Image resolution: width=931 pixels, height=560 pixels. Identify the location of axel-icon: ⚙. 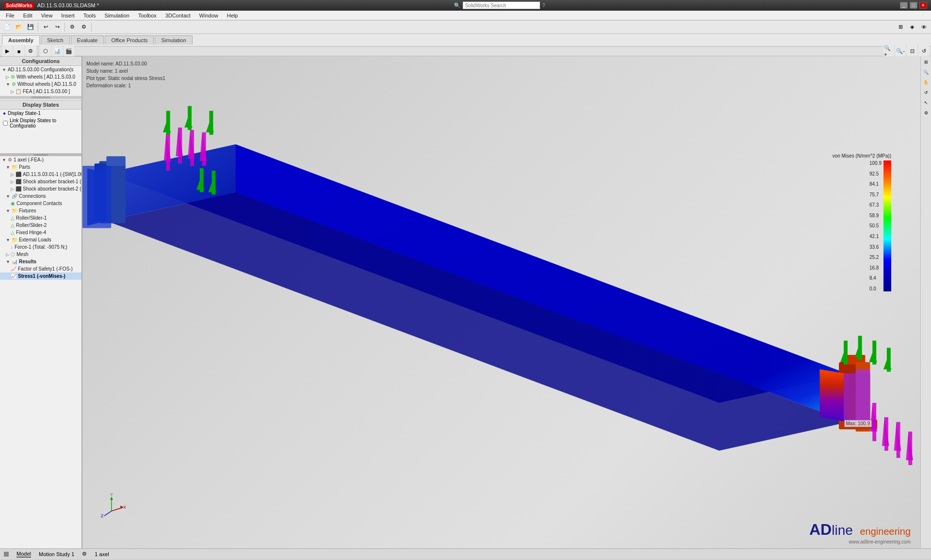
(10, 160).